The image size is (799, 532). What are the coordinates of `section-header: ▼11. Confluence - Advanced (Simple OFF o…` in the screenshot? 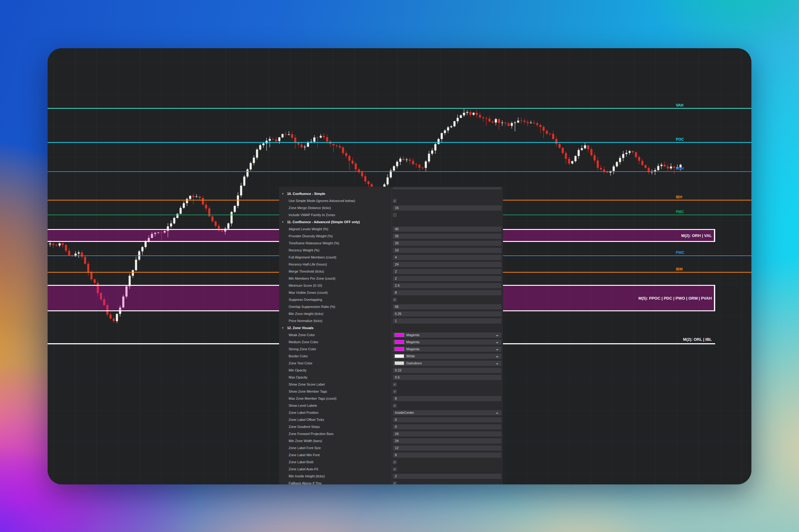 It's located at (391, 222).